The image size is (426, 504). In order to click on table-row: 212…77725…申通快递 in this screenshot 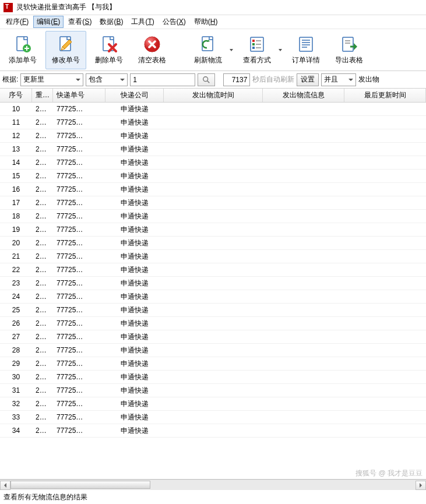, I will do `click(213, 256)`.